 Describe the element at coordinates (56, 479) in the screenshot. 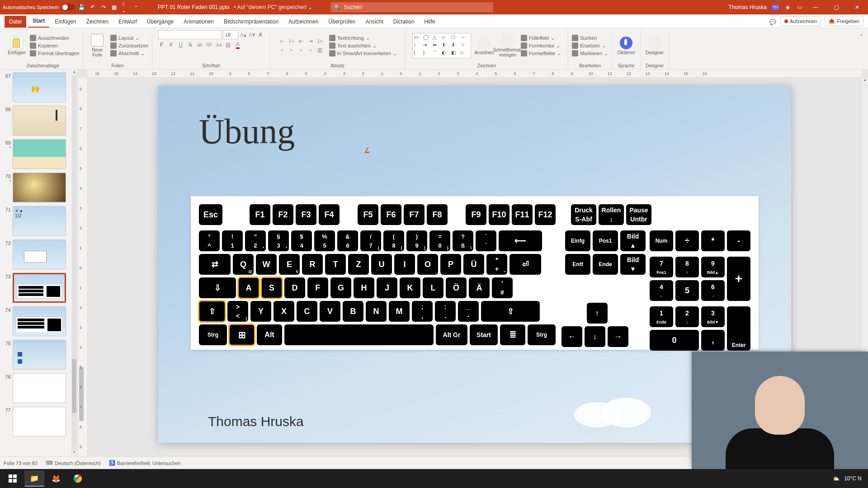

I see `taskbar-firefox: 🦊` at that location.